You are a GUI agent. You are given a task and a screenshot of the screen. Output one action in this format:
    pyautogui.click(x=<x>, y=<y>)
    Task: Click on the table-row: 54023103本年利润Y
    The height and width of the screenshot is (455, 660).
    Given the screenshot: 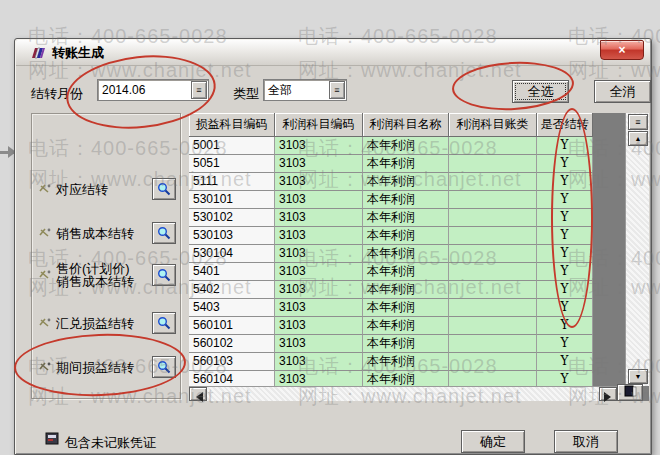 What is the action you would take?
    pyautogui.click(x=391, y=290)
    